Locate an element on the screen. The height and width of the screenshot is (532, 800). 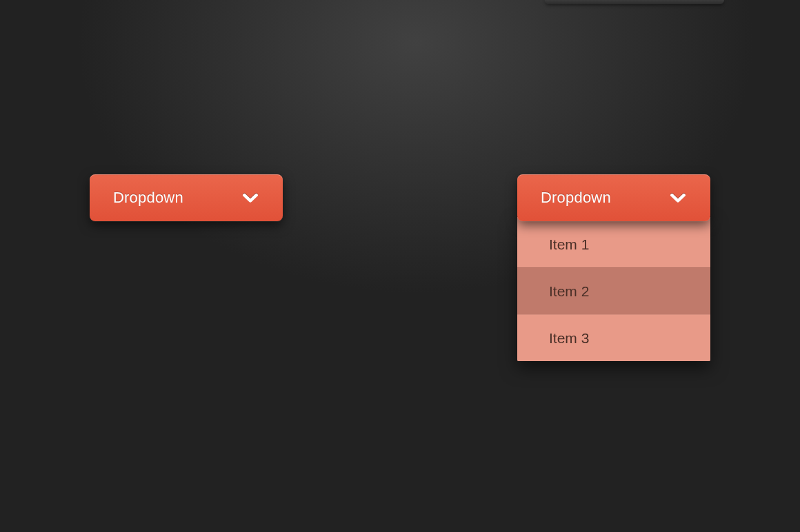
dropdown-open: Dropdown Item 1 Item 2 Item 3 is located at coordinates (614, 267).